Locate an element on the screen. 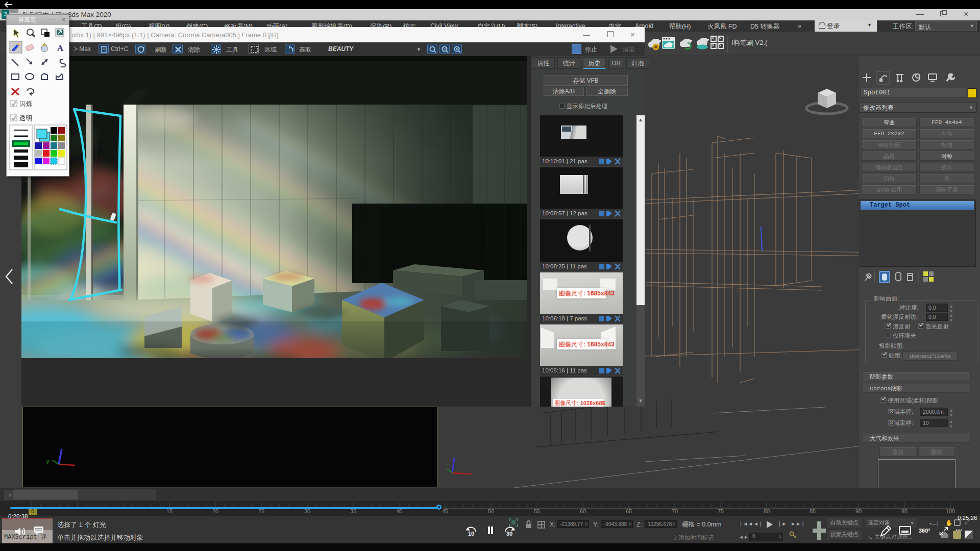  svg-text: 95 is located at coordinates (904, 511).